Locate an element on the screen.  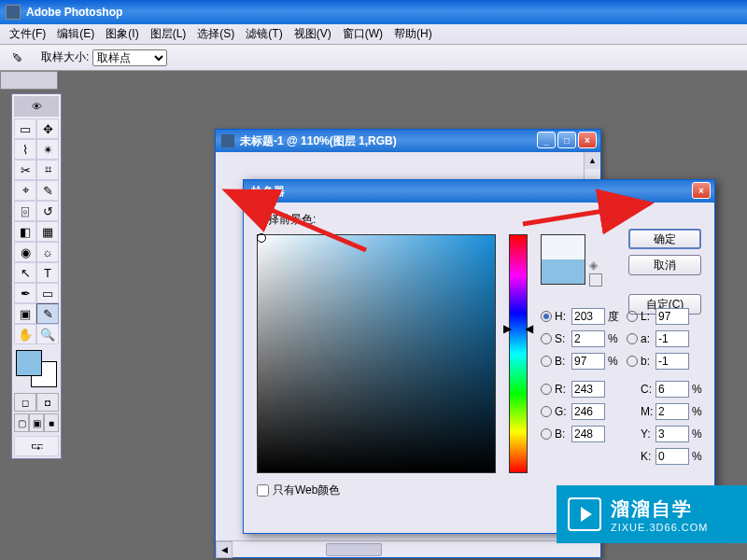
document-titlebar: 未标题-1 @ 110%(图层 1,RGB) _ □ × is located at coordinates (408, 141).